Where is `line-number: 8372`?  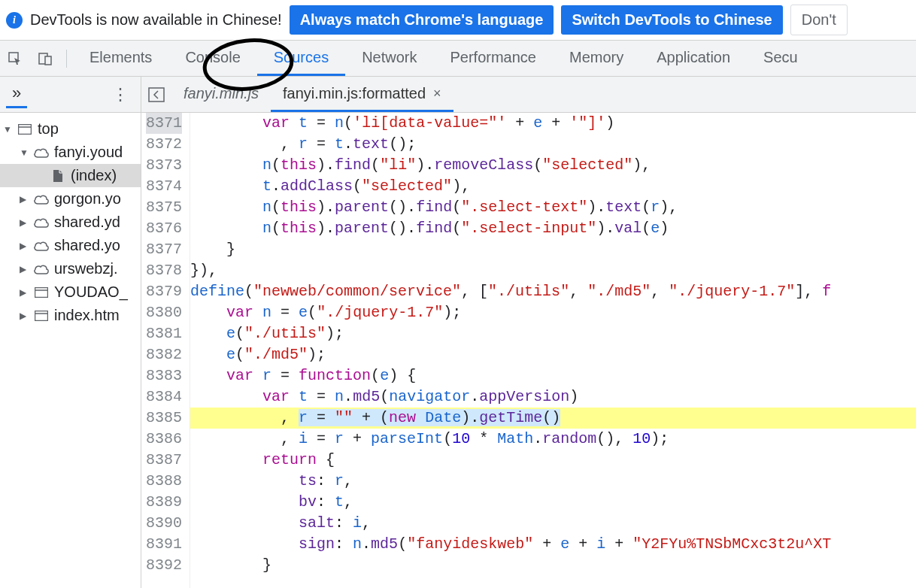 line-number: 8372 is located at coordinates (164, 144).